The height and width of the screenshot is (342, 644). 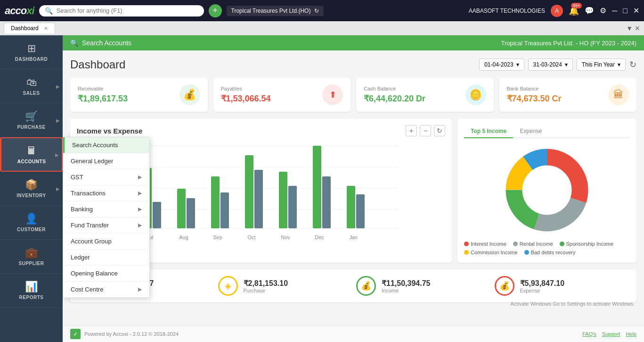 I want to click on sidebar-label-inventory: INVENTORY, so click(x=31, y=195).